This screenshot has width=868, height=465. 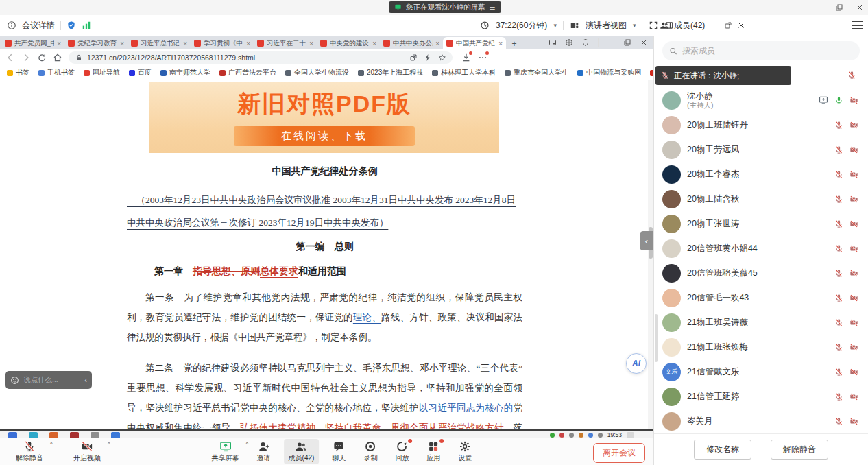 What do you see at coordinates (609, 73) in the screenshot?
I see `bookmark-item: 中国物流与采购网` at bounding box center [609, 73].